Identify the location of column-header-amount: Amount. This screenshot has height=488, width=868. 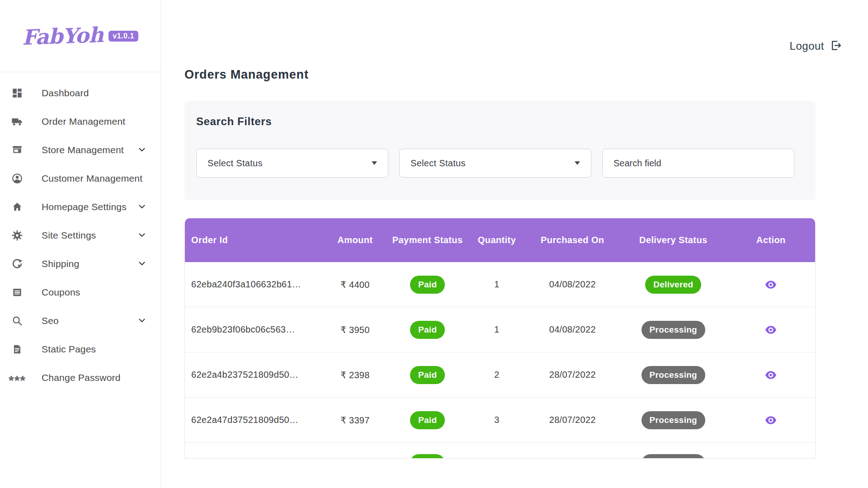
(355, 240).